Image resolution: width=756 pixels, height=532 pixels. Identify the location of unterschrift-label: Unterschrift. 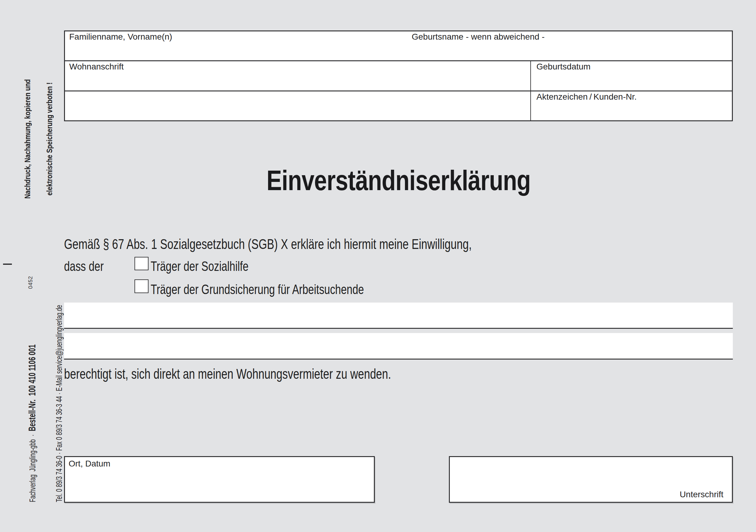
(701, 494).